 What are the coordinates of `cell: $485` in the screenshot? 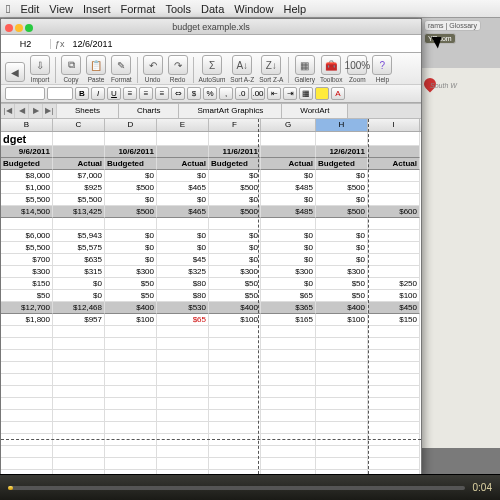 It's located at (288, 188).